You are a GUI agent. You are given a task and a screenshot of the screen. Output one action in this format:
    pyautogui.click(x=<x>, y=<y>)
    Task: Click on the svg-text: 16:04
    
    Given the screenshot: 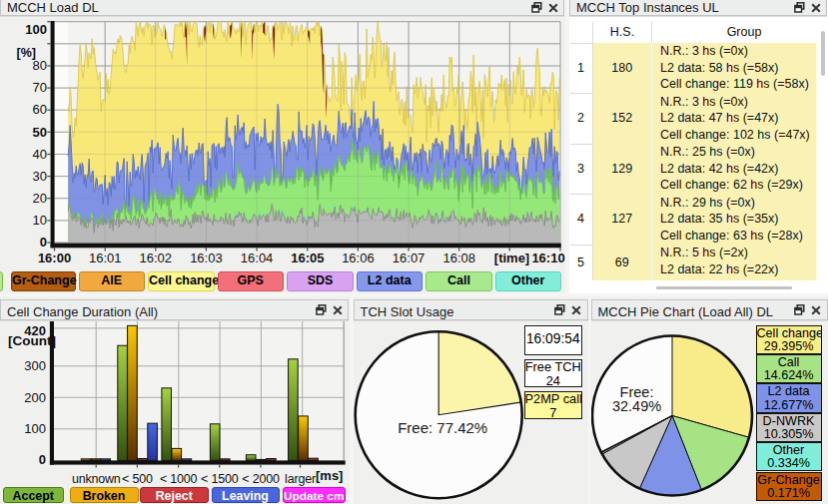 What is the action you would take?
    pyautogui.click(x=258, y=257)
    